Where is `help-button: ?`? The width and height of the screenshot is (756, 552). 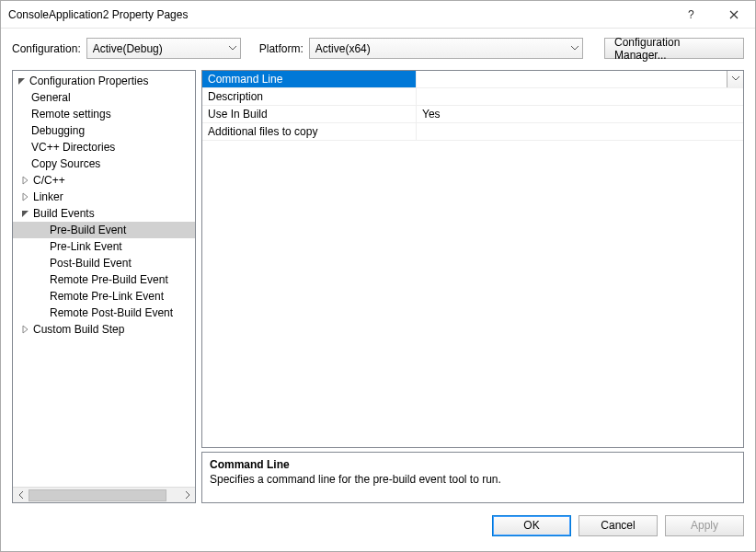 help-button: ? is located at coordinates (692, 15).